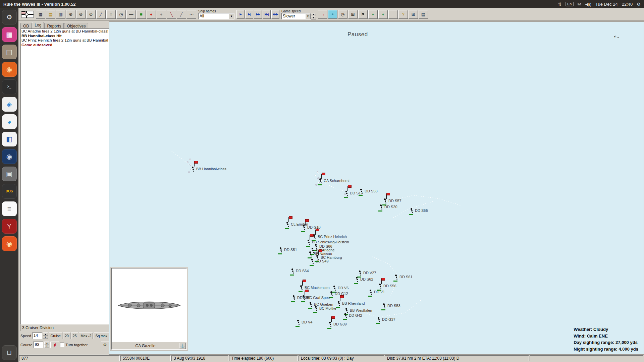 This screenshot has height=362, width=644. What do you see at coordinates (192, 14) in the screenshot?
I see `dotted-line-button: ⋯` at bounding box center [192, 14].